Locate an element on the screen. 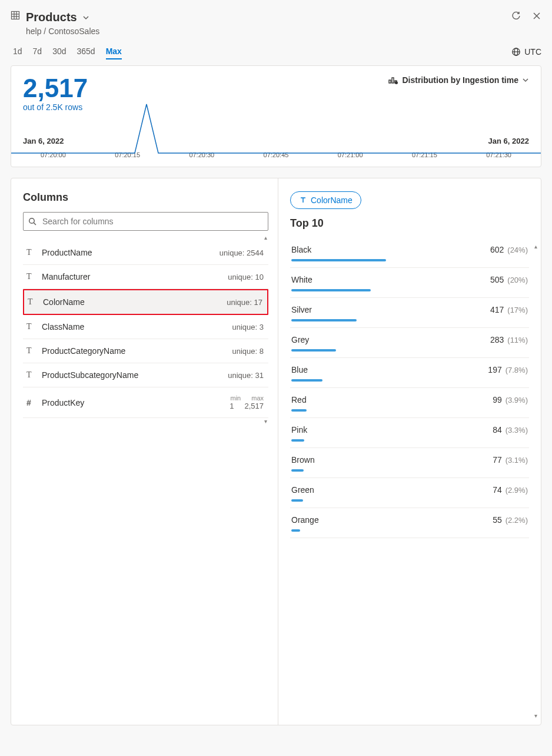  bar-row: Silver417(17%) is located at coordinates (410, 313).